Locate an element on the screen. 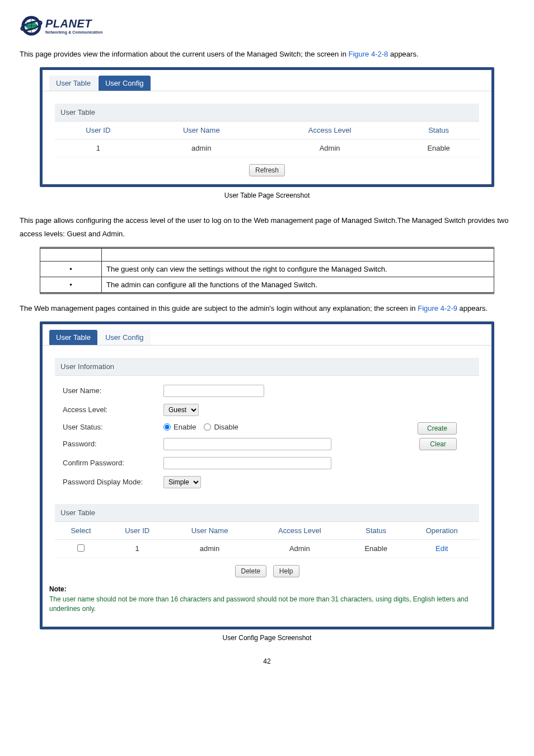 The image size is (534, 756). section-user-table: User Table is located at coordinates (267, 113).